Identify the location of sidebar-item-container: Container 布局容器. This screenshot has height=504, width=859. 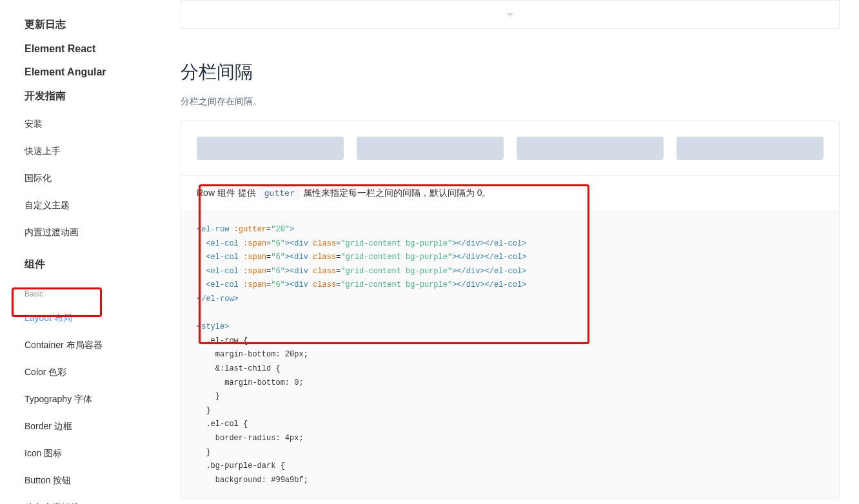
(103, 345).